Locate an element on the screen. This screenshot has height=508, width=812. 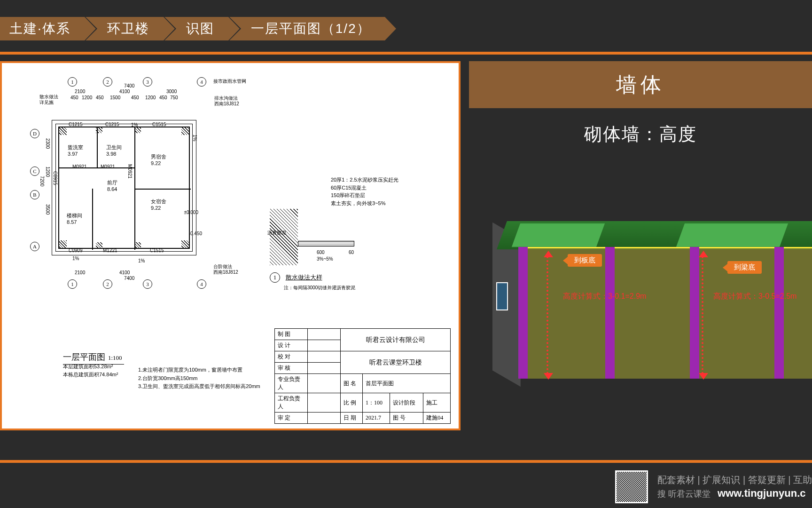
grid-bubble-3: 3 is located at coordinates (148, 82).